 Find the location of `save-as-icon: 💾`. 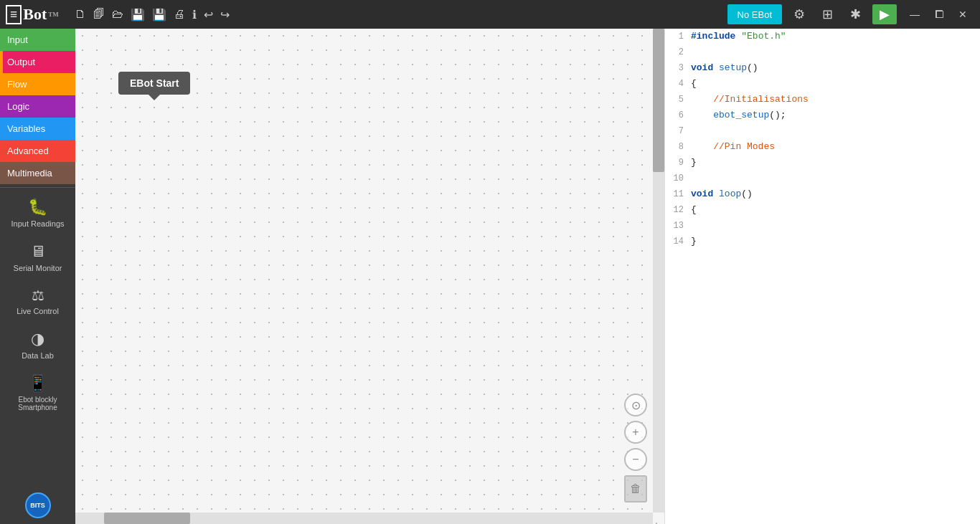

save-as-icon: 💾 is located at coordinates (159, 14).